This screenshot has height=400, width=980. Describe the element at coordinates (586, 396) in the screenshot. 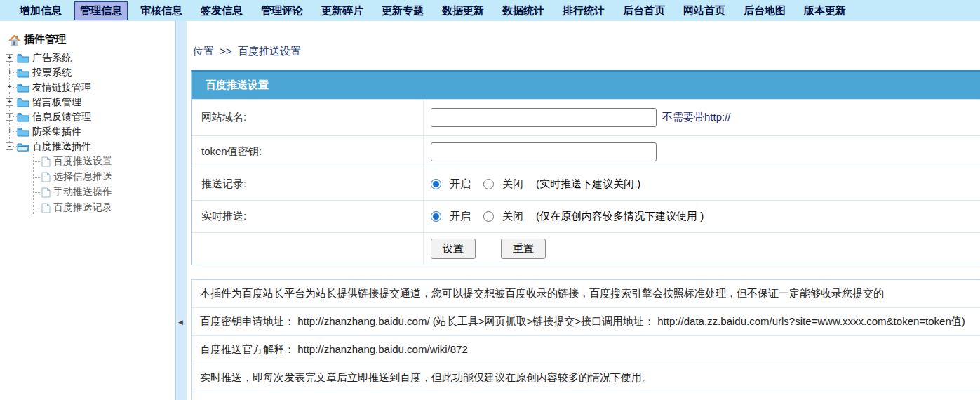

I see `help-row-empty` at that location.